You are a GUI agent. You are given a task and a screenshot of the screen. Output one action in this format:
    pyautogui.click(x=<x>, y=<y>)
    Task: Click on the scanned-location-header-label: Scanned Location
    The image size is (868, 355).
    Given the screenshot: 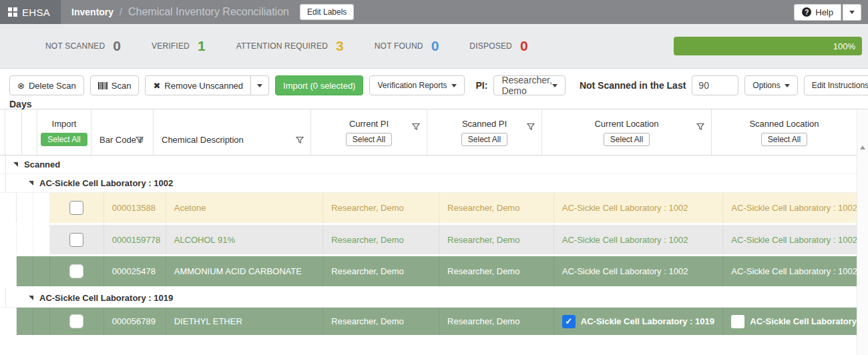 What is the action you would take?
    pyautogui.click(x=784, y=124)
    